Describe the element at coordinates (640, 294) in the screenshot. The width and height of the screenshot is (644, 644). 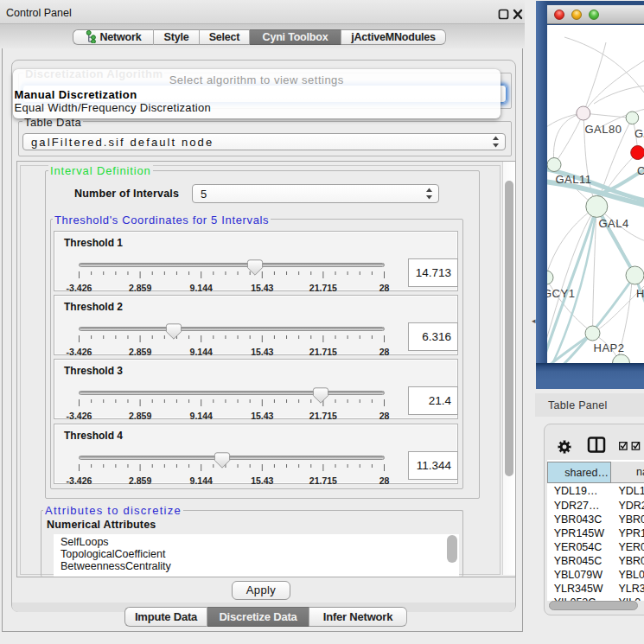
I see `svg-text: H` at that location.